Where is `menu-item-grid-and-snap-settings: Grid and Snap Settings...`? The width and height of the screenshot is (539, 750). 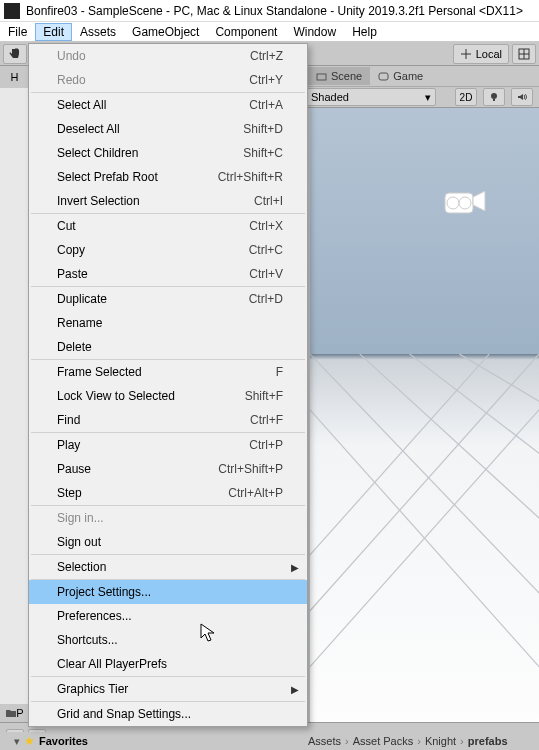
menu-item-grid-and-snap-settings: Grid and Snap Settings... is located at coordinates (168, 714).